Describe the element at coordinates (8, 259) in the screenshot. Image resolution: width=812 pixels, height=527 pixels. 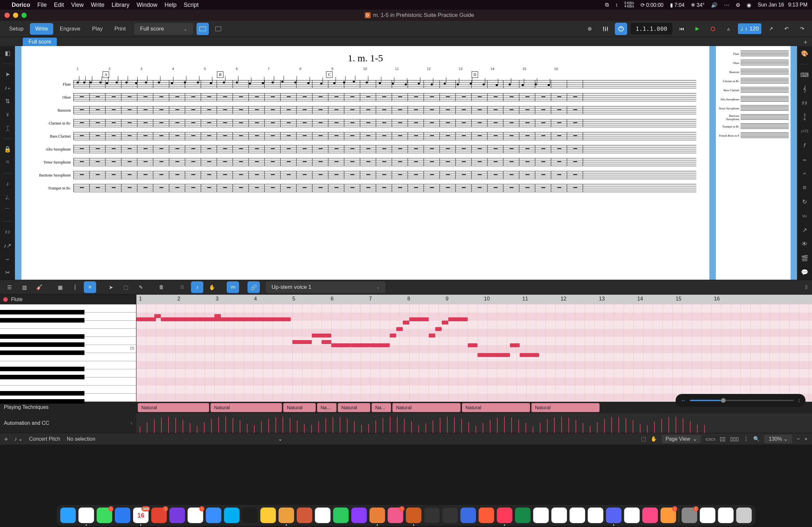
I see `slur-icon: ⌣` at that location.